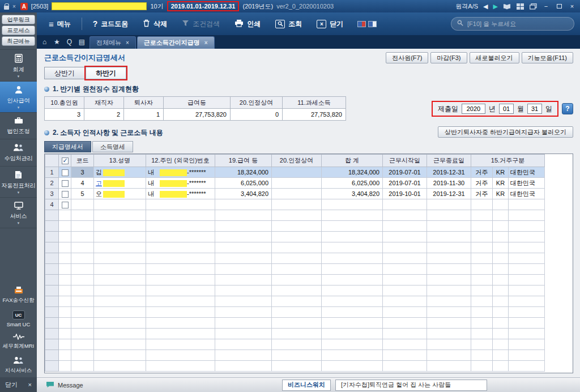  Describe the element at coordinates (572, 6) in the screenshot. I see `close-button: ×` at that location.